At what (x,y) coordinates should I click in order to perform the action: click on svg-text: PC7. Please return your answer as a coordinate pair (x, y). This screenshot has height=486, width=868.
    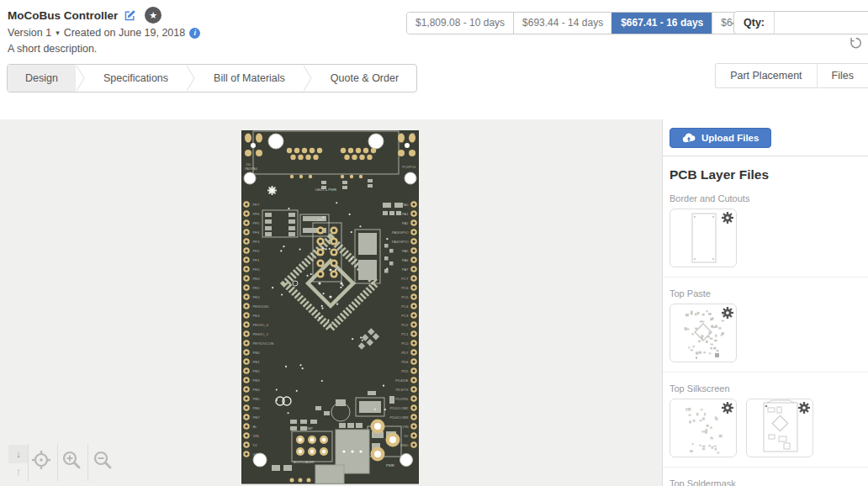
    Looking at the image, I should click on (405, 279).